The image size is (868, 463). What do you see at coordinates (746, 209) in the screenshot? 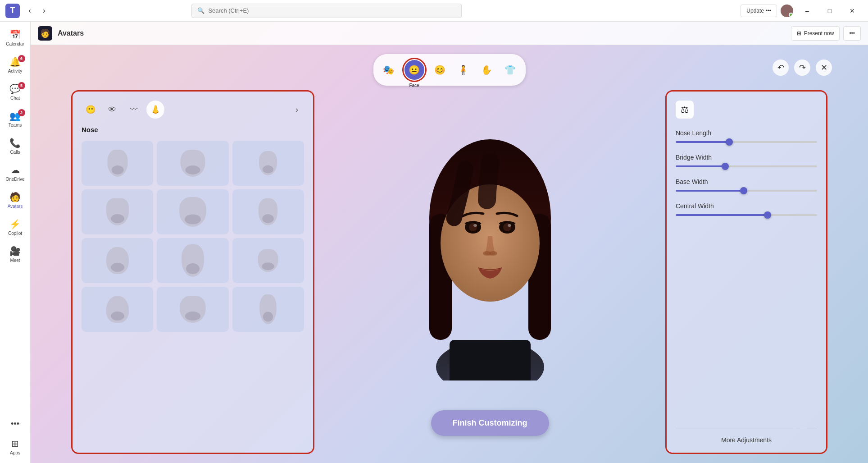
I see `adjustment-central-width: Central Width` at bounding box center [746, 209].